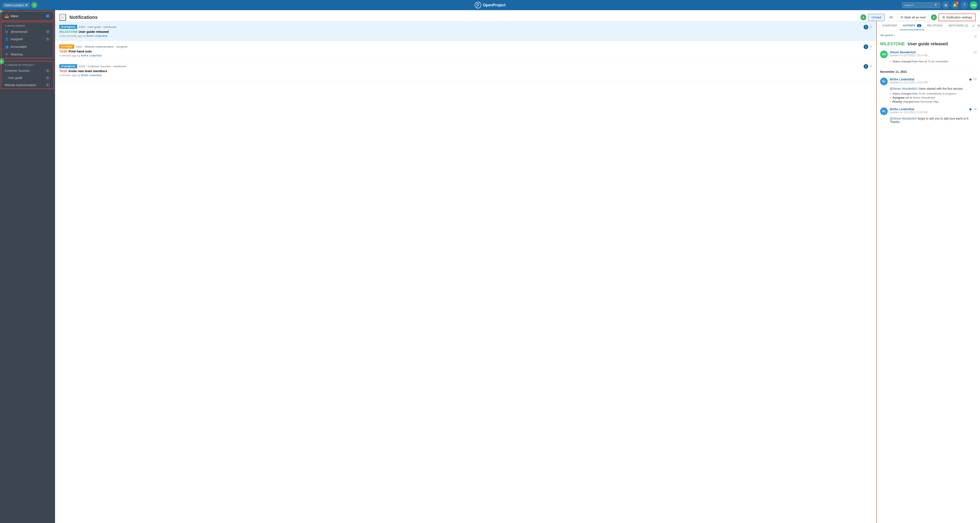 Image resolution: width=980 pixels, height=523 pixels. Describe the element at coordinates (884, 111) in the screenshot. I see `avatar-birthe-4: BL` at that location.